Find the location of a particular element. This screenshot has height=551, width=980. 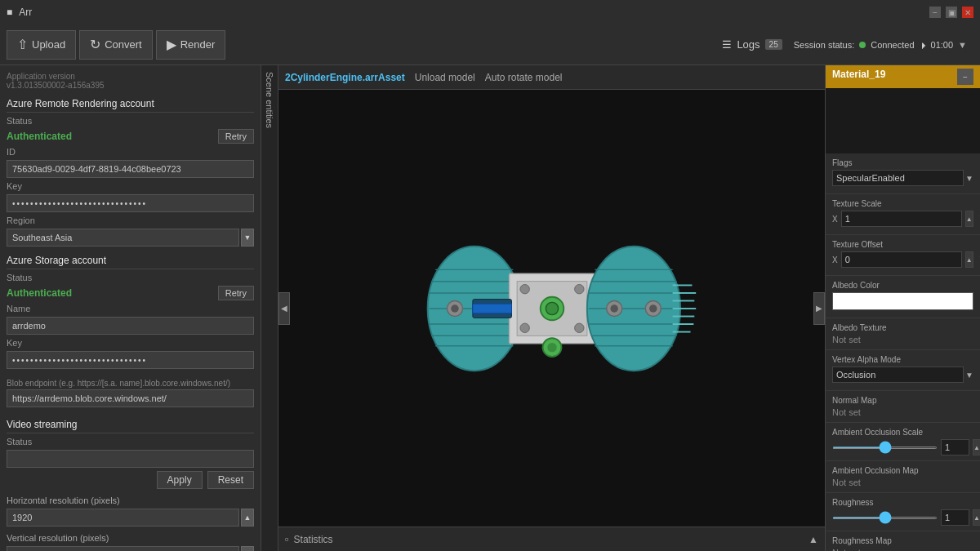

vertex-alpha-label: Vertex Alpha Mode is located at coordinates (903, 359).